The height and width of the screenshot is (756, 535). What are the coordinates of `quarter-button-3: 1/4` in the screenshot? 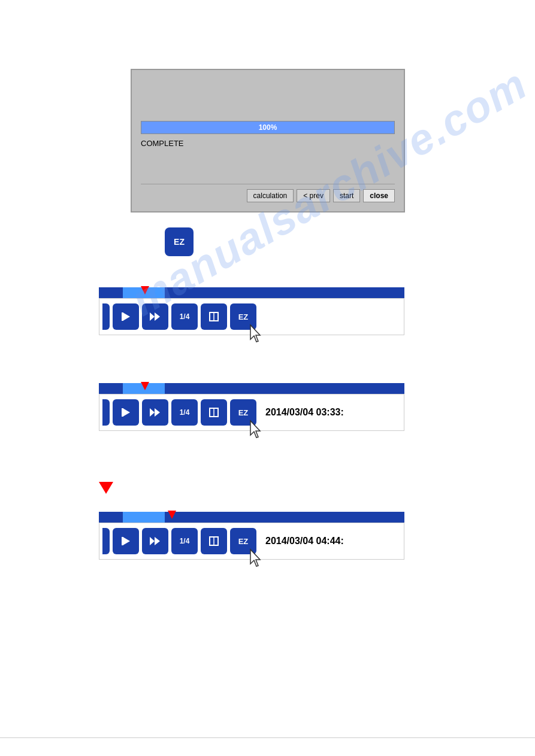 It's located at (185, 541).